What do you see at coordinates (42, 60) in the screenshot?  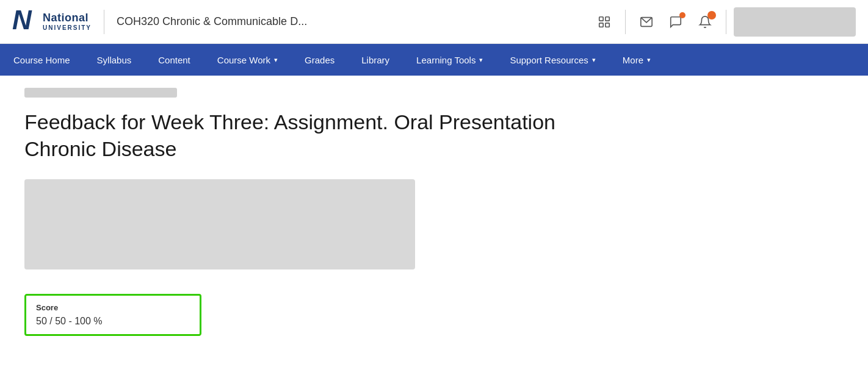 I see `nav-course-home-label: Course Home` at bounding box center [42, 60].